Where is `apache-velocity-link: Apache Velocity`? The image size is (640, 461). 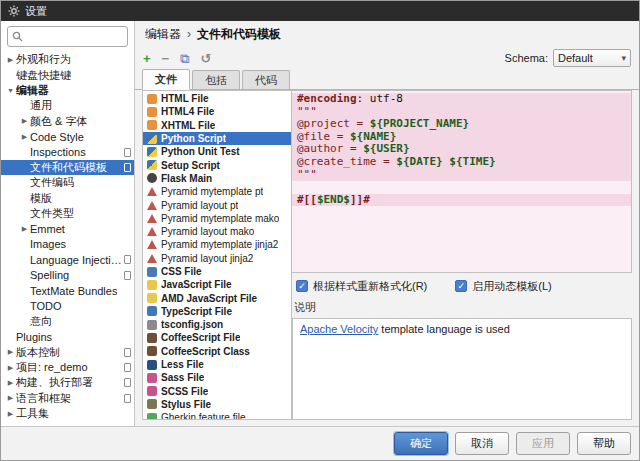 apache-velocity-link: Apache Velocity is located at coordinates (339, 329).